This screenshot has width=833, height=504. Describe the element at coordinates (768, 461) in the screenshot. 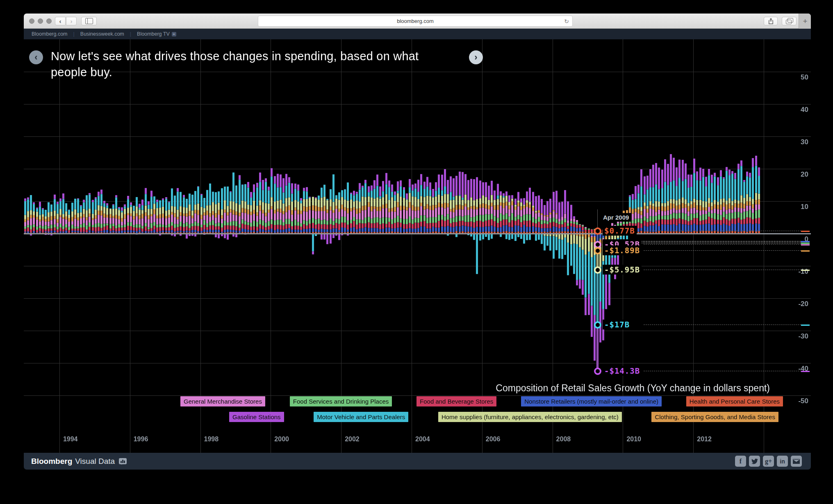

I see `social-buttons: f g+ in` at that location.